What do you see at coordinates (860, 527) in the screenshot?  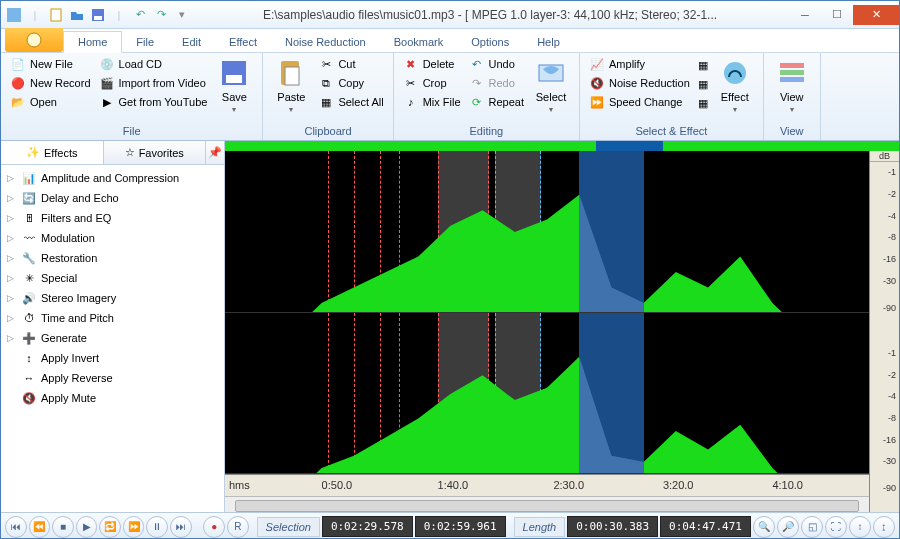 I see `zoom-in-v-button: ↕` at bounding box center [860, 527].